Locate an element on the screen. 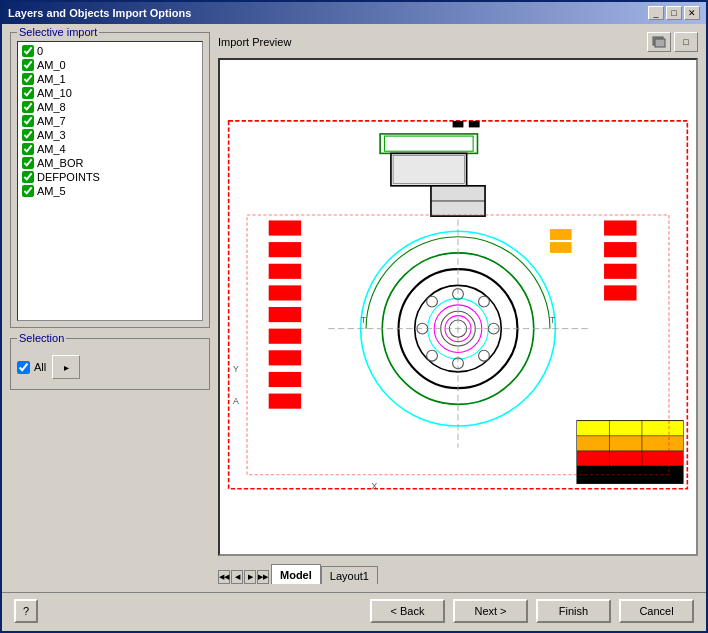  selective-import-label: Selective import is located at coordinates (58, 32).